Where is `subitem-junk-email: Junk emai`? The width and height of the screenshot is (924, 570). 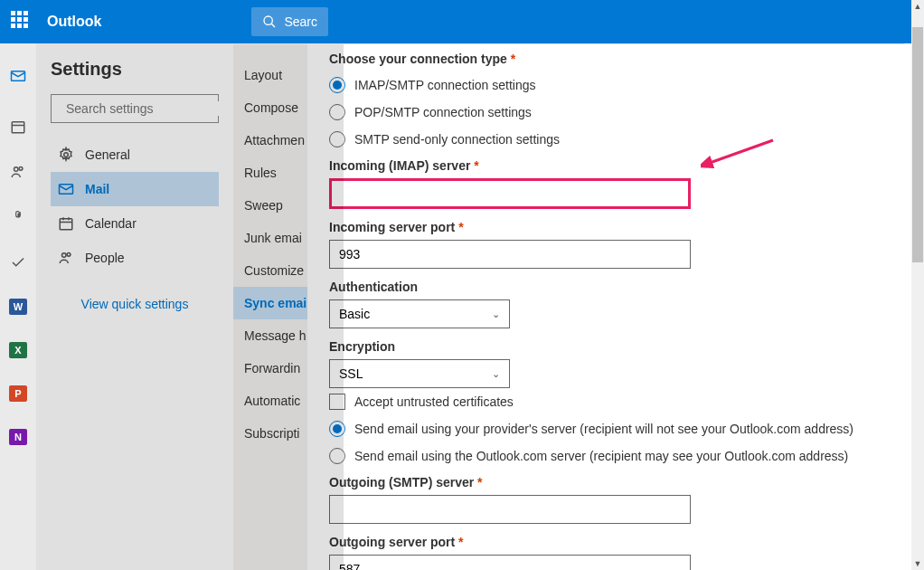
subitem-junk-email: Junk emai is located at coordinates (270, 238).